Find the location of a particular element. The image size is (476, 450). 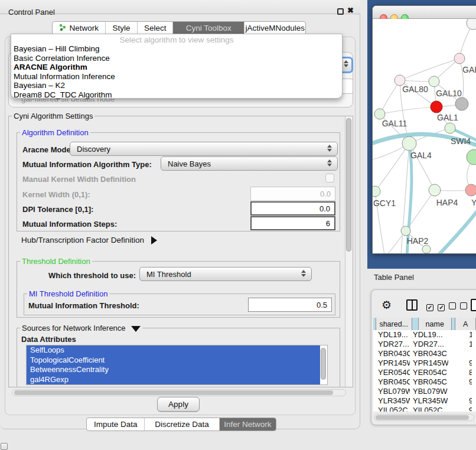

attributes-scrollbar-thumb is located at coordinates (324, 364).